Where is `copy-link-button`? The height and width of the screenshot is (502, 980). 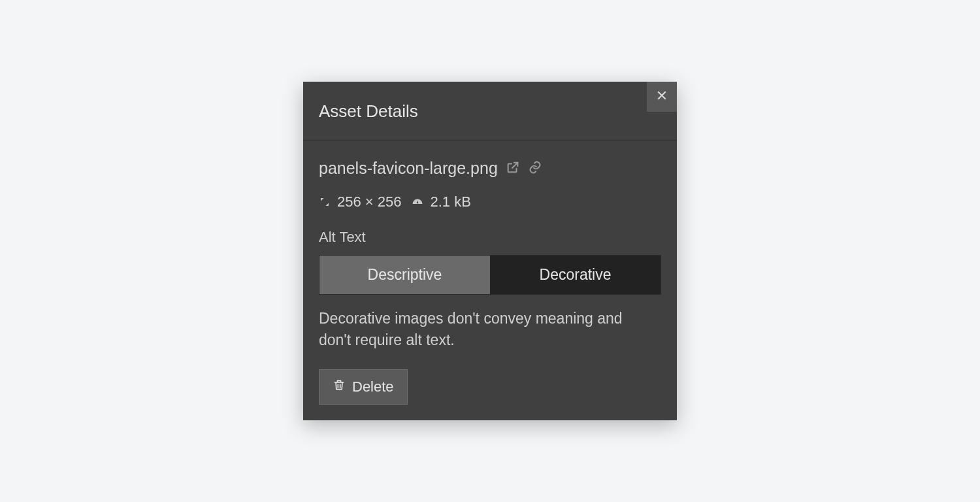
copy-link-button is located at coordinates (535, 169).